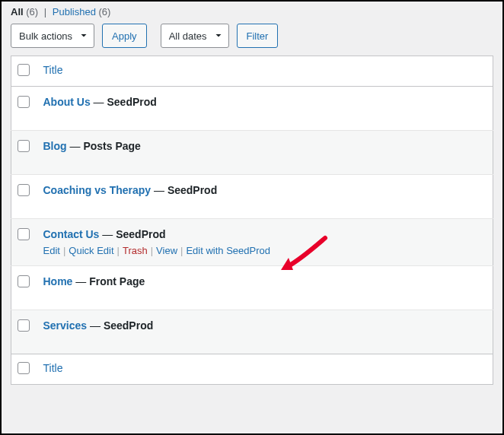 The height and width of the screenshot is (435, 504). I want to click on tablenav-top: Bulk actions Apply All dates Filter, so click(252, 38).